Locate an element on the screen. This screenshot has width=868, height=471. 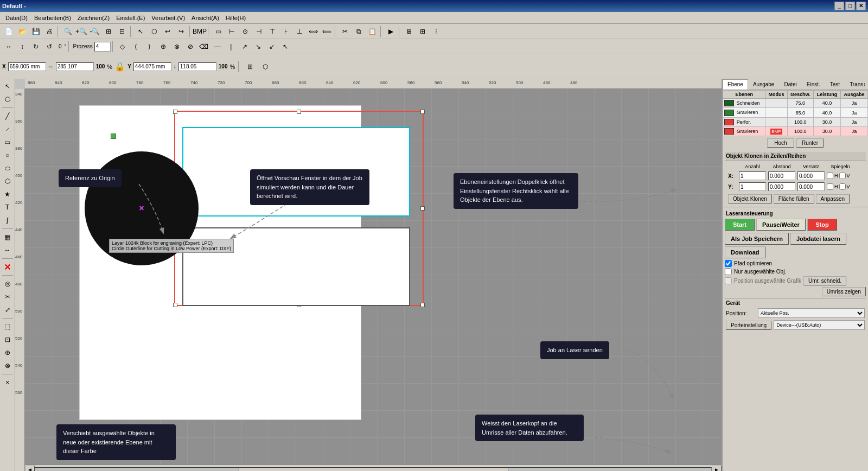
lt-trim: ✂ is located at coordinates (8, 297).